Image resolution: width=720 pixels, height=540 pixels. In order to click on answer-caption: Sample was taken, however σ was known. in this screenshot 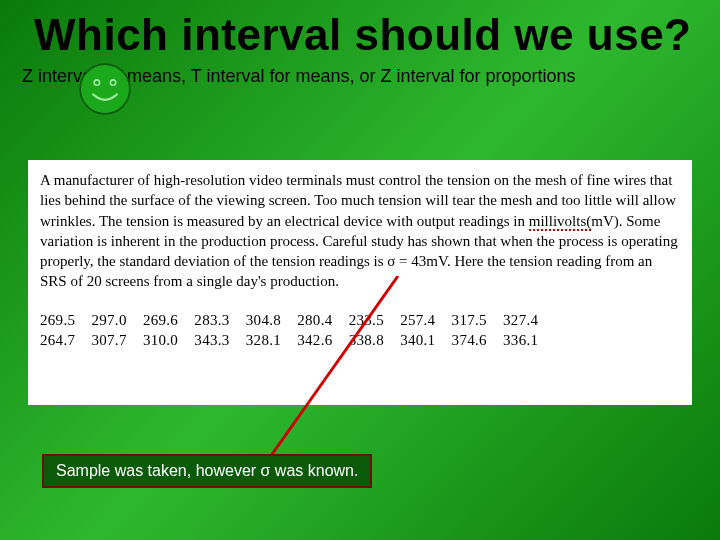, I will do `click(207, 471)`.